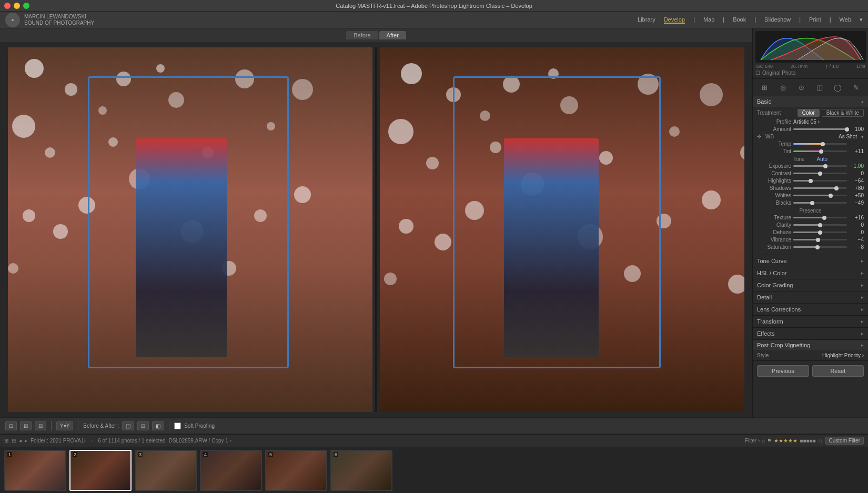 The width and height of the screenshot is (868, 493). Describe the element at coordinates (362, 35) in the screenshot. I see `tab-before: Before` at that location.